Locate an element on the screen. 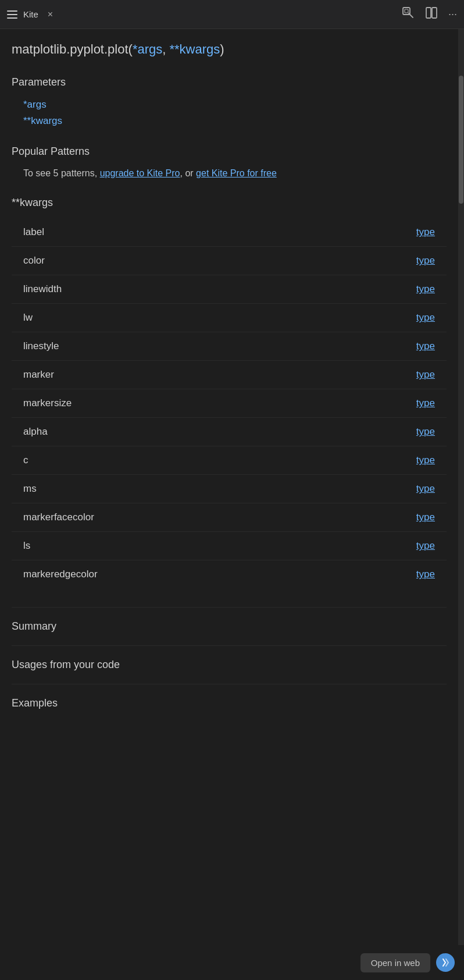  function-arg2: **kwargs is located at coordinates (194, 49).